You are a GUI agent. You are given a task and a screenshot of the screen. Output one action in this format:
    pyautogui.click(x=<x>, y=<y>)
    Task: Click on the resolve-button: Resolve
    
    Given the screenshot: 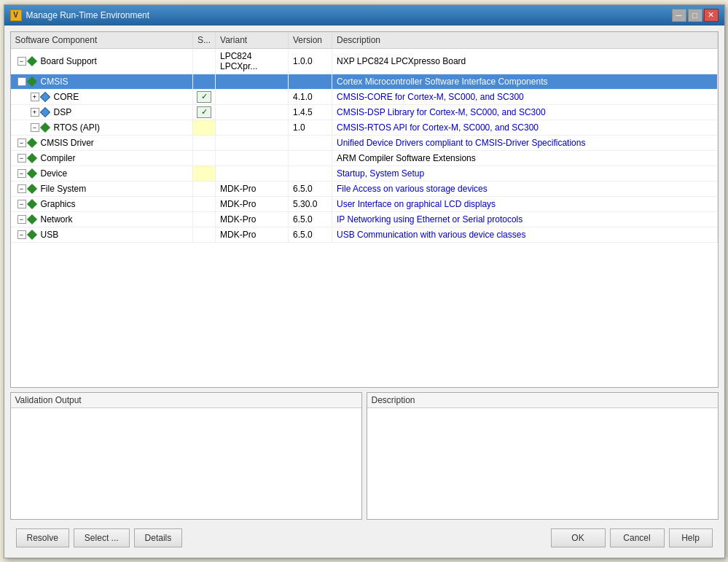 What is the action you would take?
    pyautogui.click(x=42, y=538)
    